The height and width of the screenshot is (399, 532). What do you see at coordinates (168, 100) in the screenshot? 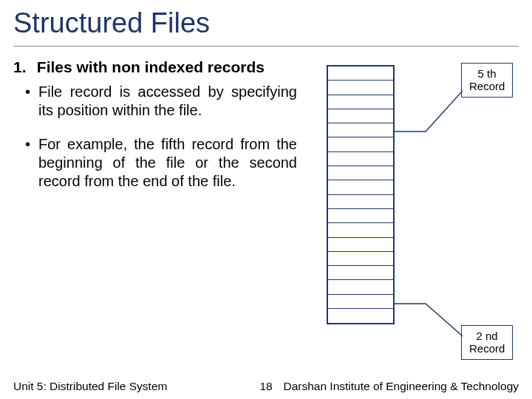
I see `bullet-text: File record is accessed by specifying it…` at bounding box center [168, 100].